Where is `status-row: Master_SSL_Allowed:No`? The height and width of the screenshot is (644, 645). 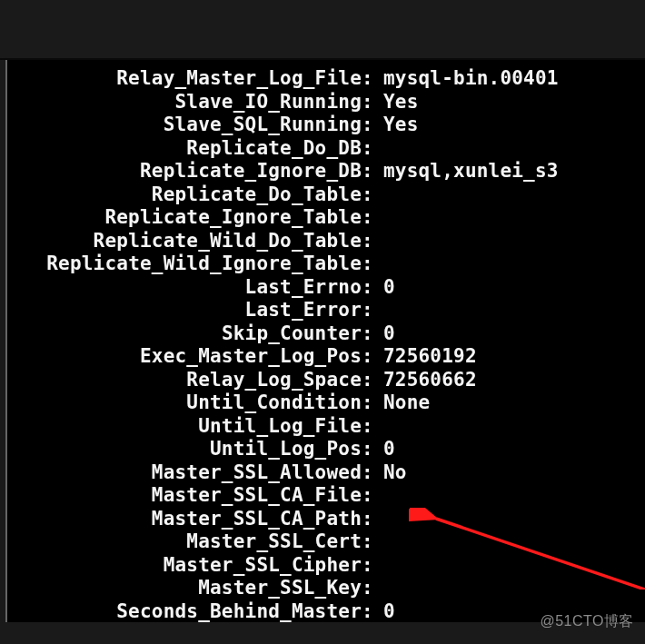 status-row: Master_SSL_Allowed:No is located at coordinates (326, 473).